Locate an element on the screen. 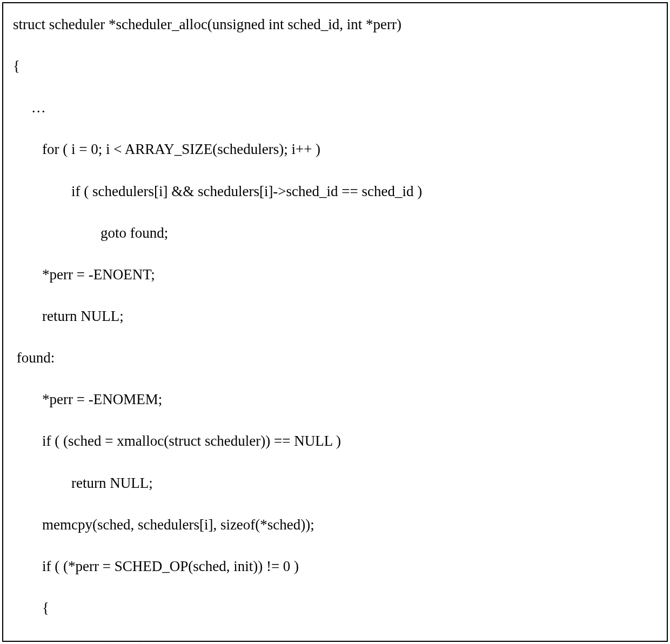 The height and width of the screenshot is (644, 670). code-line: for ( i = 0; i < ARRAY_SIZE(schedulers);… is located at coordinates (335, 149).